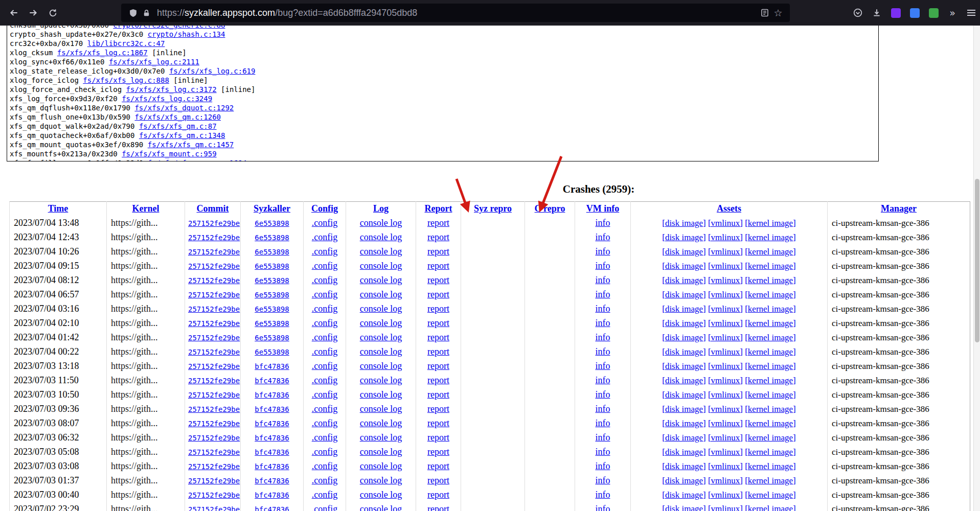  Describe the element at coordinates (58, 208) in the screenshot. I see `column-sort-link-time: Time` at that location.